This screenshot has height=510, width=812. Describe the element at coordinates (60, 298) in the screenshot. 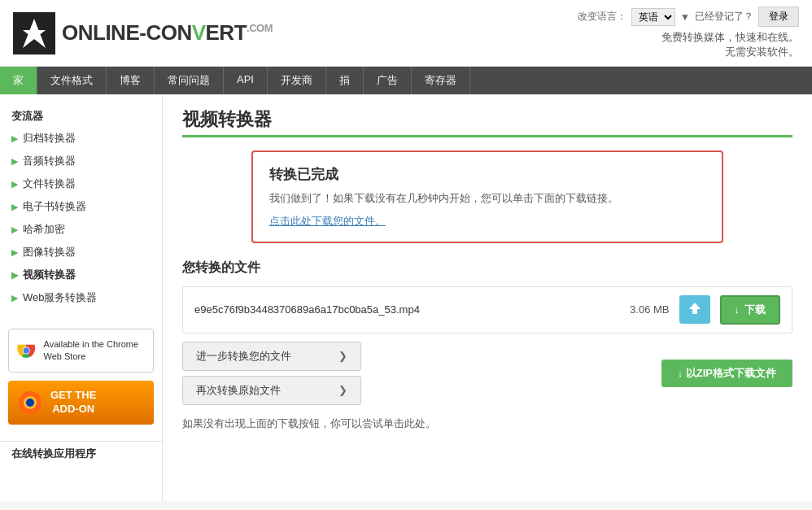

I see `sidebar-item-label: Web服务转换器` at that location.